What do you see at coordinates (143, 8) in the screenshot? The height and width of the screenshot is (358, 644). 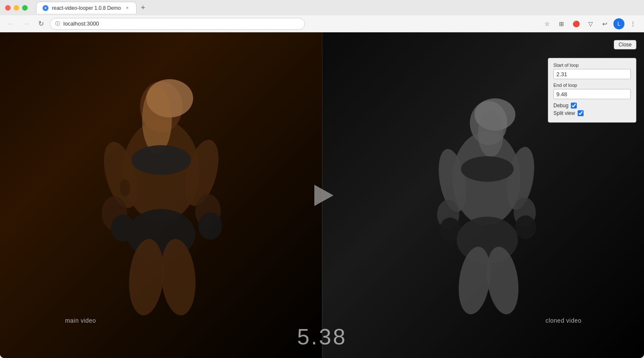 I see `new-tab-button: +` at bounding box center [143, 8].